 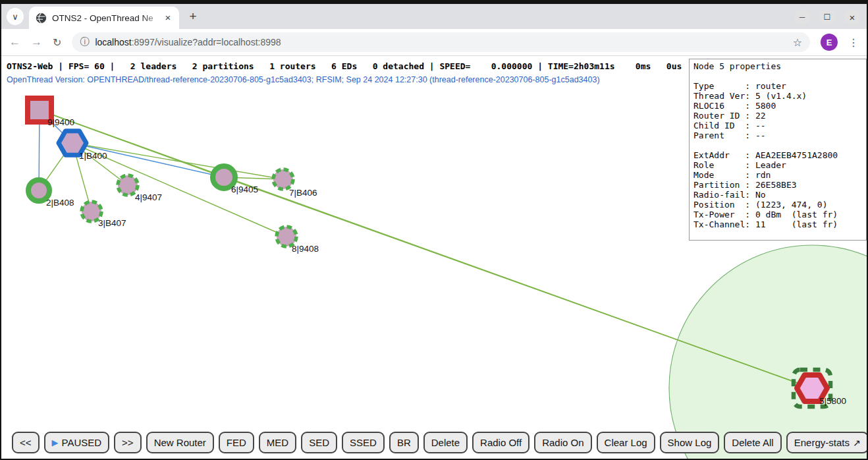 I want to click on toolbar-button-paused: ▶PAUSED, so click(x=77, y=443).